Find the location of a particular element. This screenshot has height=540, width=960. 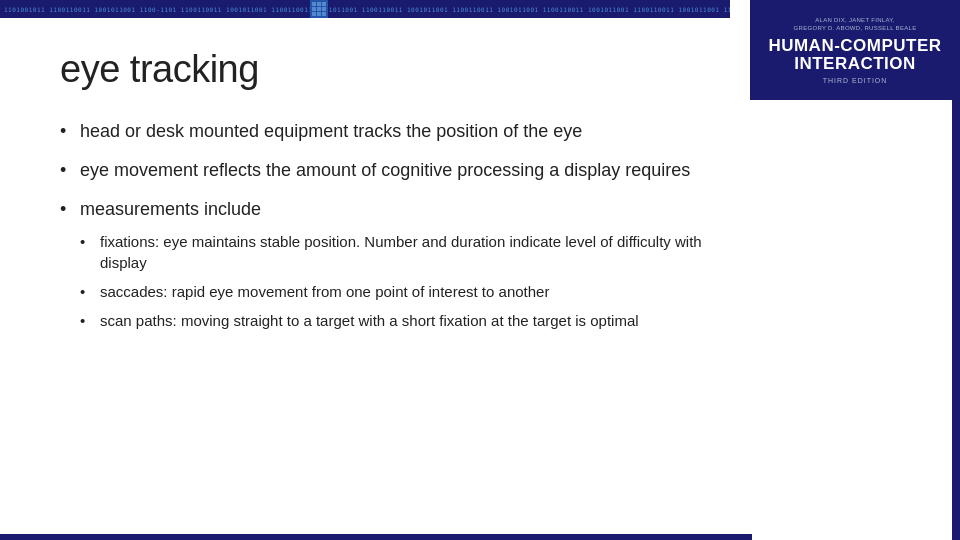

logo-edition: THIRD EDITION is located at coordinates (856, 80).